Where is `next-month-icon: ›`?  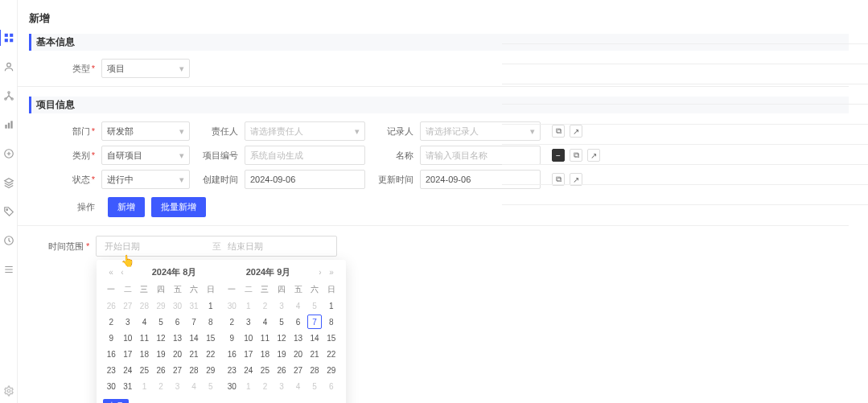 next-month-icon: › is located at coordinates (320, 273).